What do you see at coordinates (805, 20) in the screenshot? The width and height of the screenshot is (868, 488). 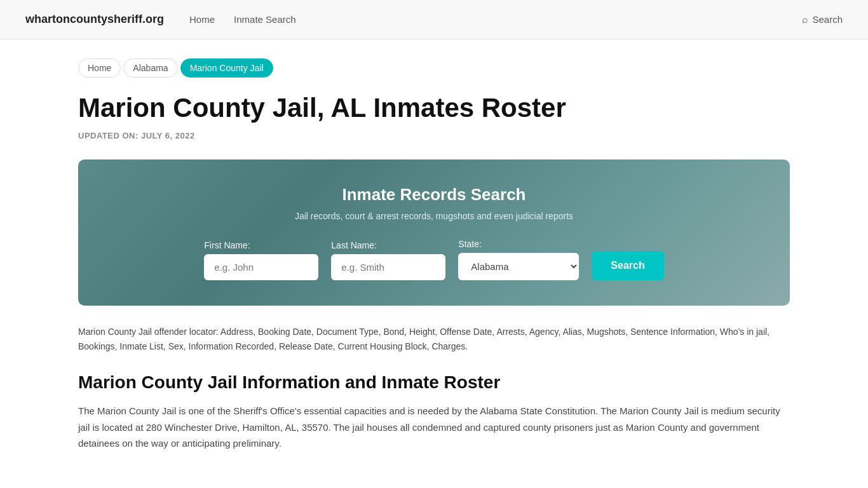 I see `search-icon: ⌕` at bounding box center [805, 20].